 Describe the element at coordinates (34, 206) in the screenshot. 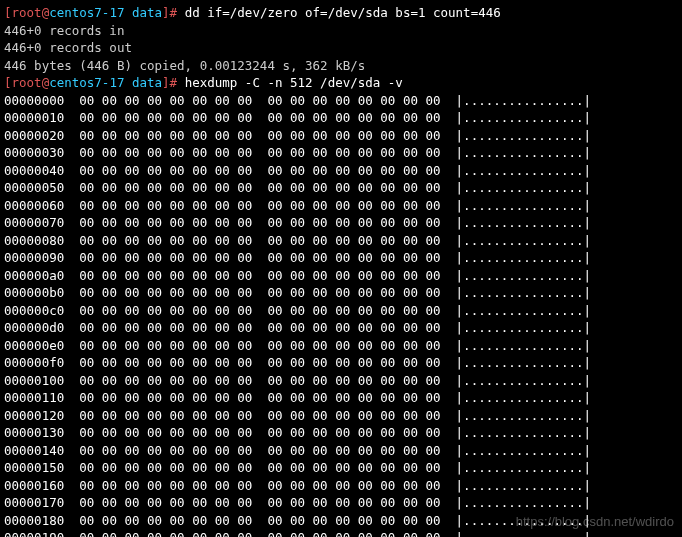

I see `hex-offset: 00000060` at that location.